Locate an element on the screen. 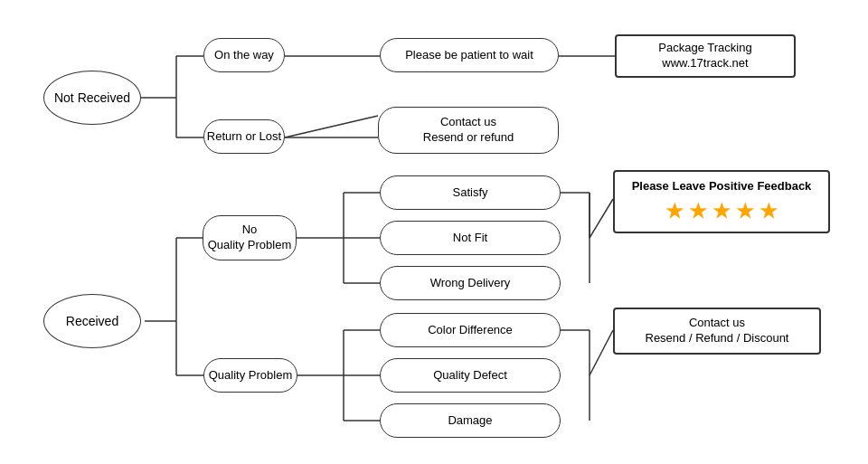 The image size is (868, 464). star-rating: ★ ★ ★ ★ ★ is located at coordinates (722, 212).